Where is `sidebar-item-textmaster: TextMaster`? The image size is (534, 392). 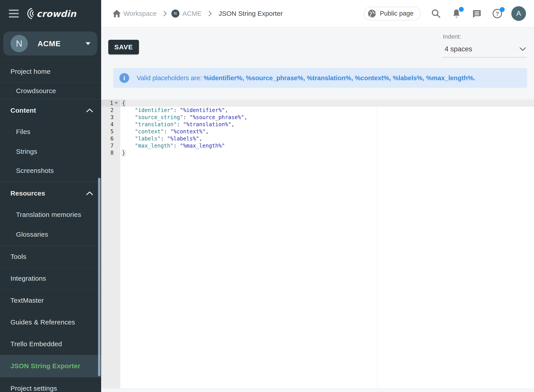
sidebar-item-textmaster: TextMaster is located at coordinates (51, 300).